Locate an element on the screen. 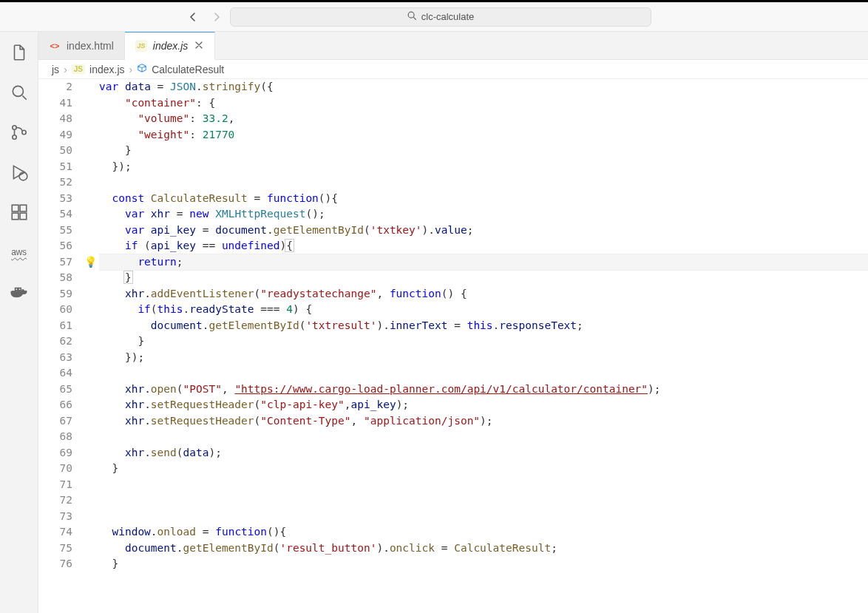  search-activity-icon is located at coordinates (19, 92).